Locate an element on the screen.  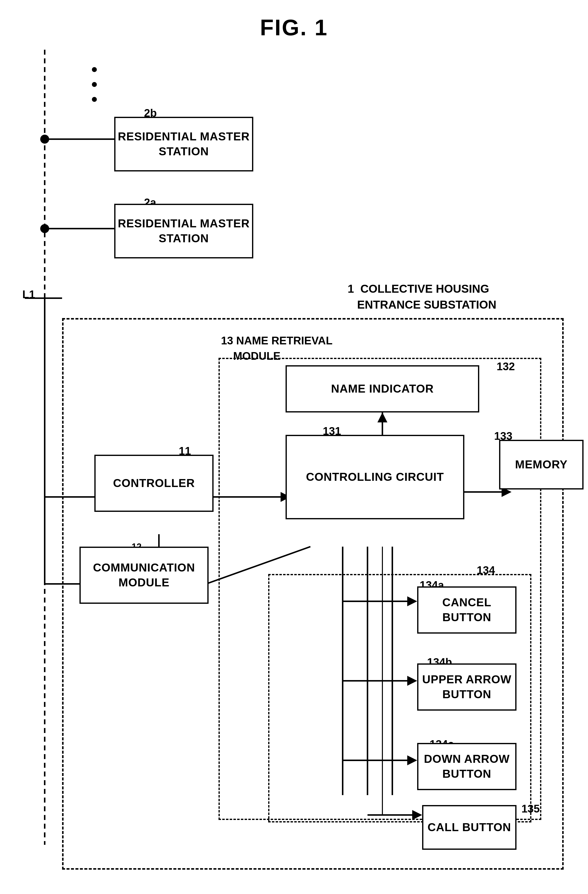
residential-2b-box: RESIDENTIAL MASTER STATION is located at coordinates (184, 144).